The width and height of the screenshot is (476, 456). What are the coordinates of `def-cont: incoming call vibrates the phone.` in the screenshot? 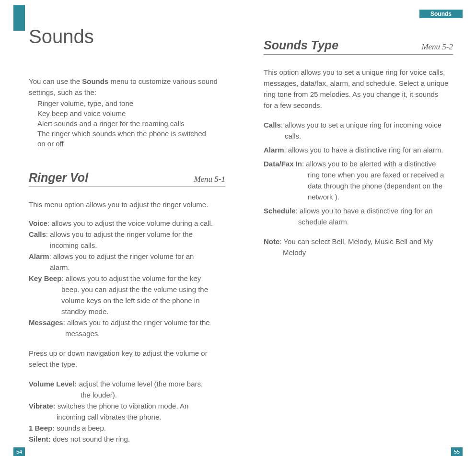 It's located at (127, 417).